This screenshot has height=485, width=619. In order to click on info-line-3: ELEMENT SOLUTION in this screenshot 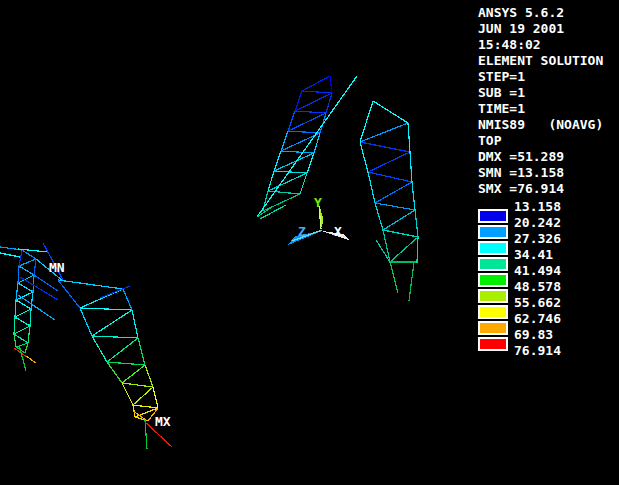, I will do `click(540, 61)`.